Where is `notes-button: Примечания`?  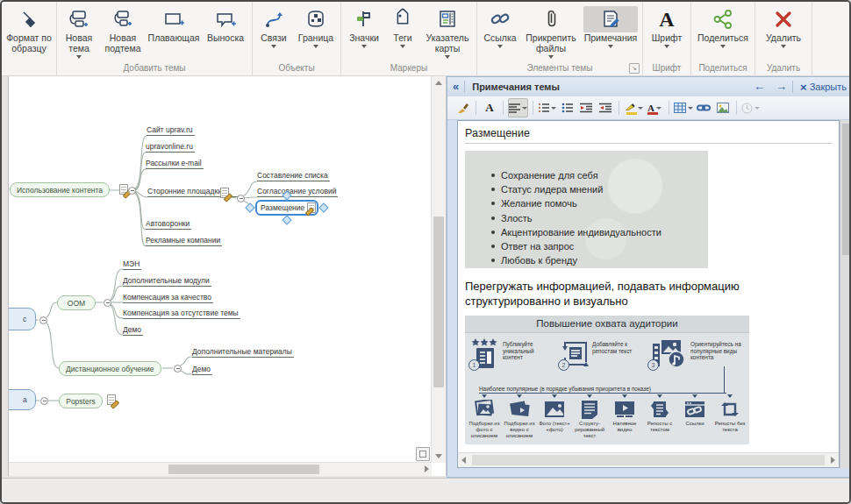 notes-button: Примечания is located at coordinates (611, 33).